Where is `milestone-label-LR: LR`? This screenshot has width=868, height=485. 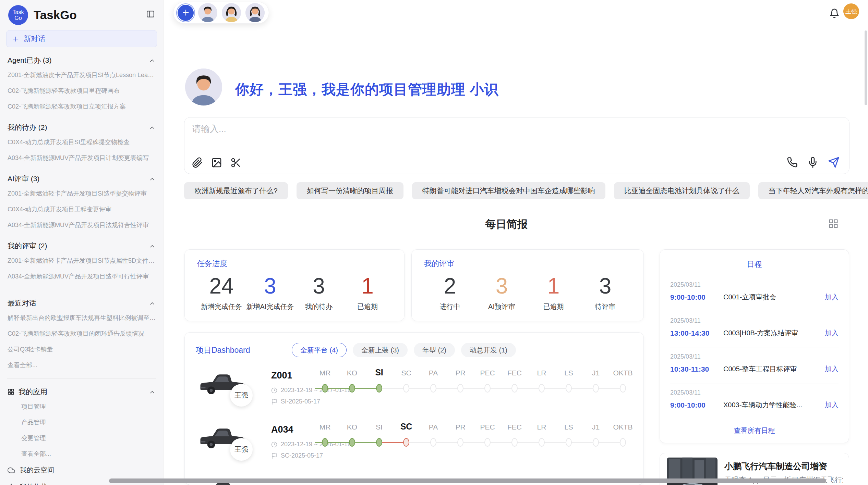 milestone-label-LR: LR is located at coordinates (542, 427).